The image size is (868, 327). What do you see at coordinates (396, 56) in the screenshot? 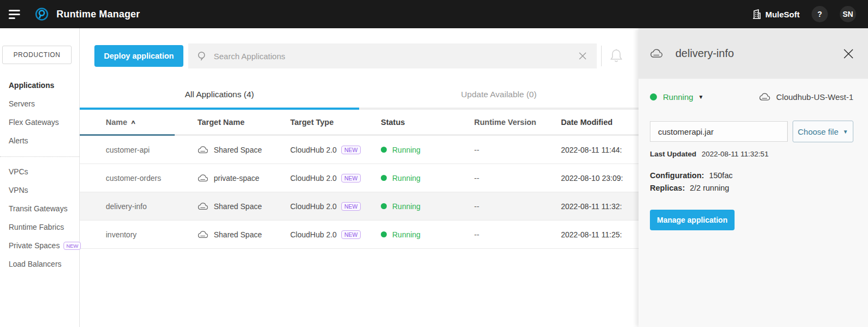
I see `search-input` at bounding box center [396, 56].